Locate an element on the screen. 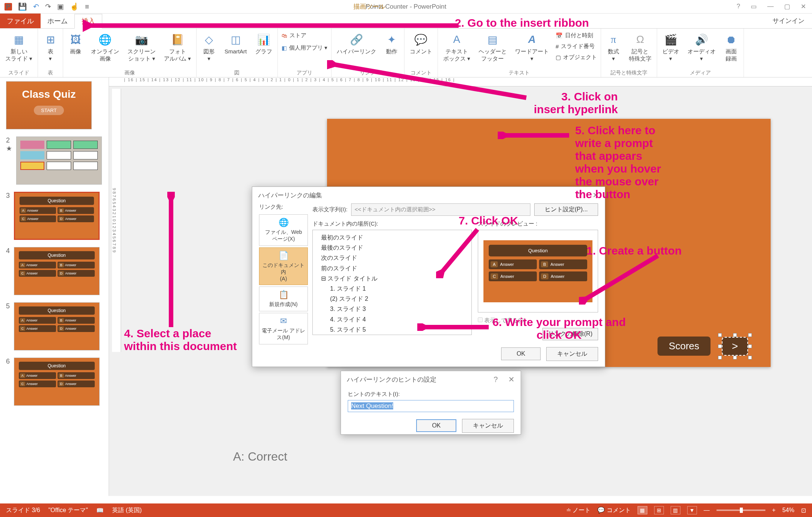 The image size is (812, 517). symbol-button: Ω記号と 特殊文字 is located at coordinates (640, 47).